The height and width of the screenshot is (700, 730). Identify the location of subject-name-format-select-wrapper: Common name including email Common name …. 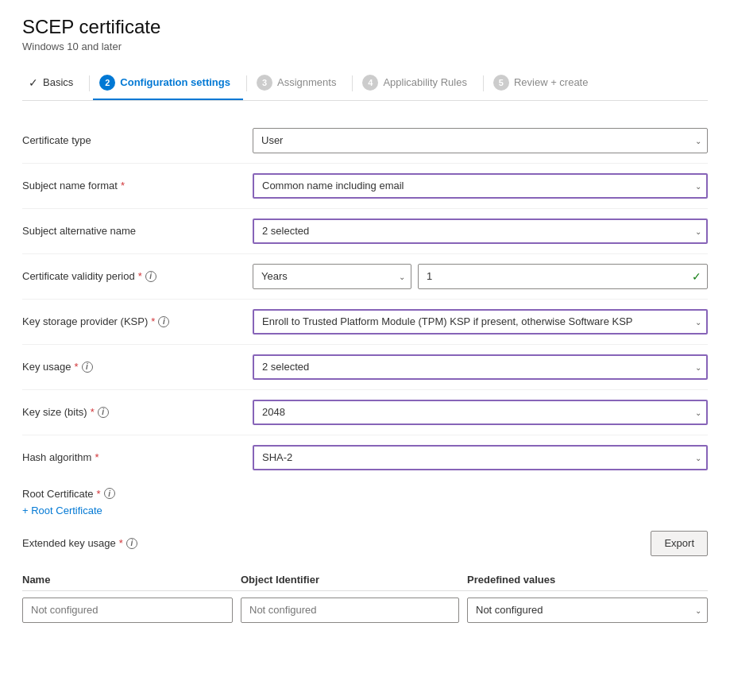
(480, 186).